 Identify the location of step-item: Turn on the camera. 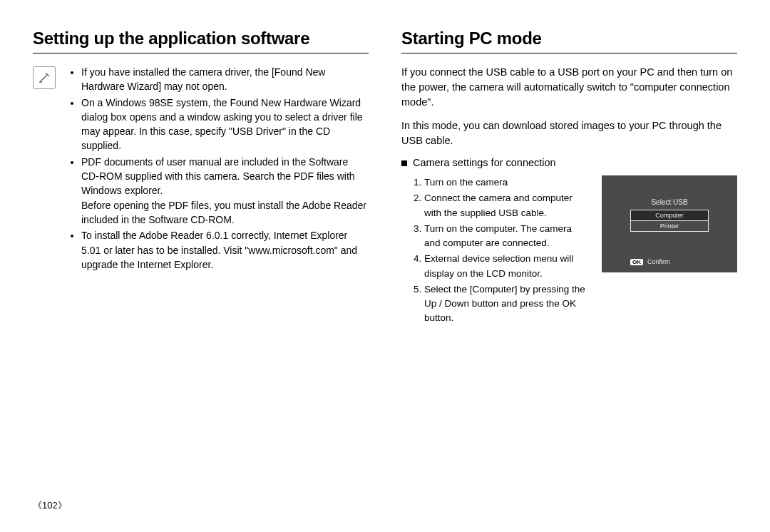
(506, 183).